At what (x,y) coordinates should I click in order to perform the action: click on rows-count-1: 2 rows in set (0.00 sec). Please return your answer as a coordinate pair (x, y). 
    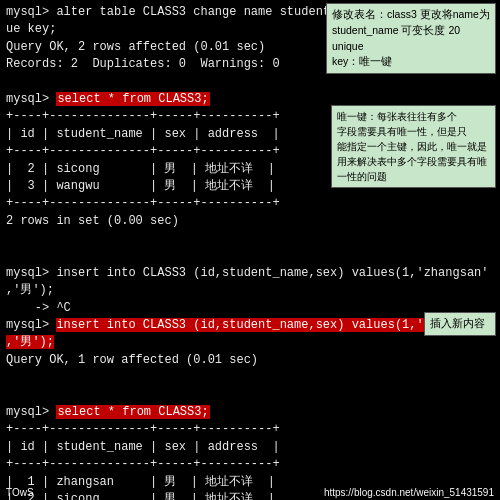
    Looking at the image, I should click on (250, 222).